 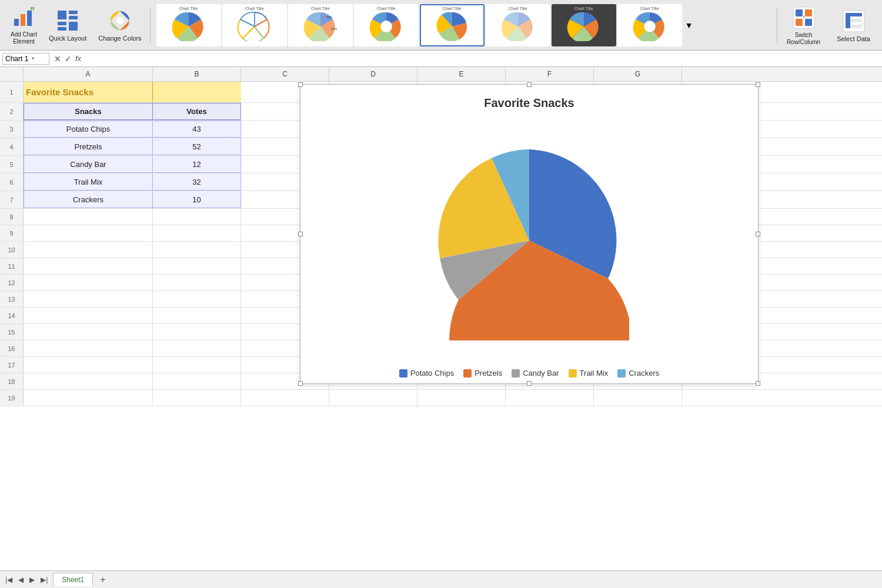 What do you see at coordinates (88, 165) in the screenshot?
I see `cell-a5: Candy Bar` at bounding box center [88, 165].